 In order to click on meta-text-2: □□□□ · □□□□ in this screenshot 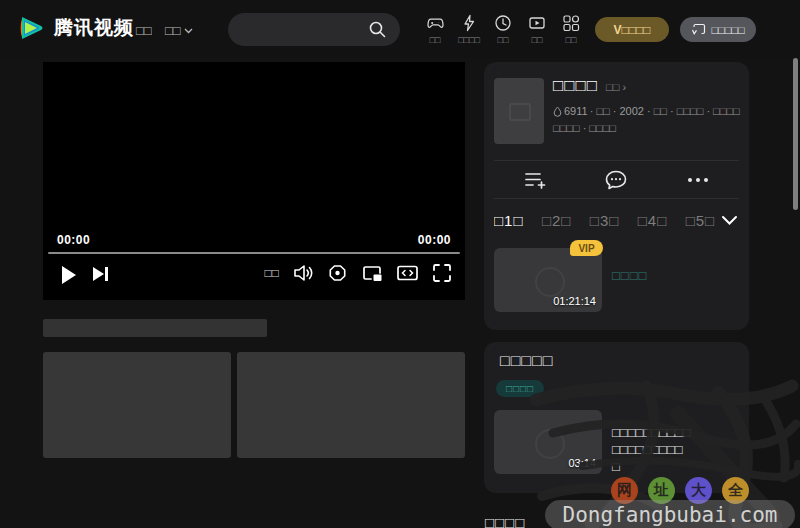, I will do `click(584, 128)`.